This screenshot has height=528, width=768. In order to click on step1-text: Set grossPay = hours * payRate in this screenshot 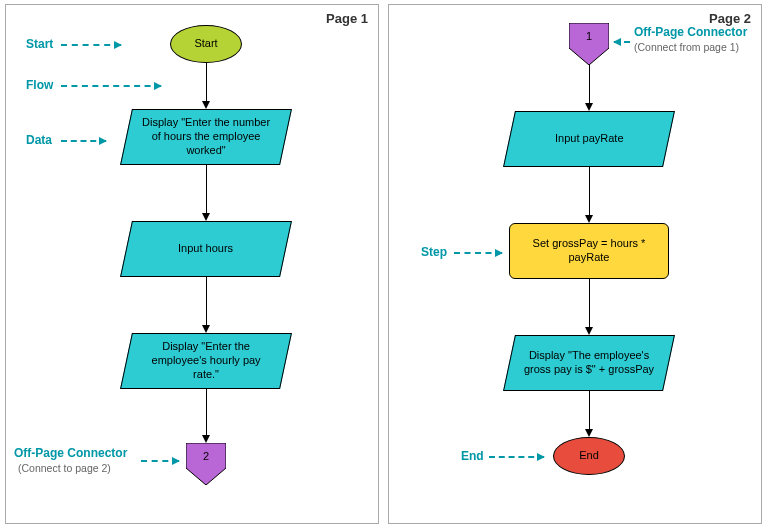, I will do `click(589, 251)`.